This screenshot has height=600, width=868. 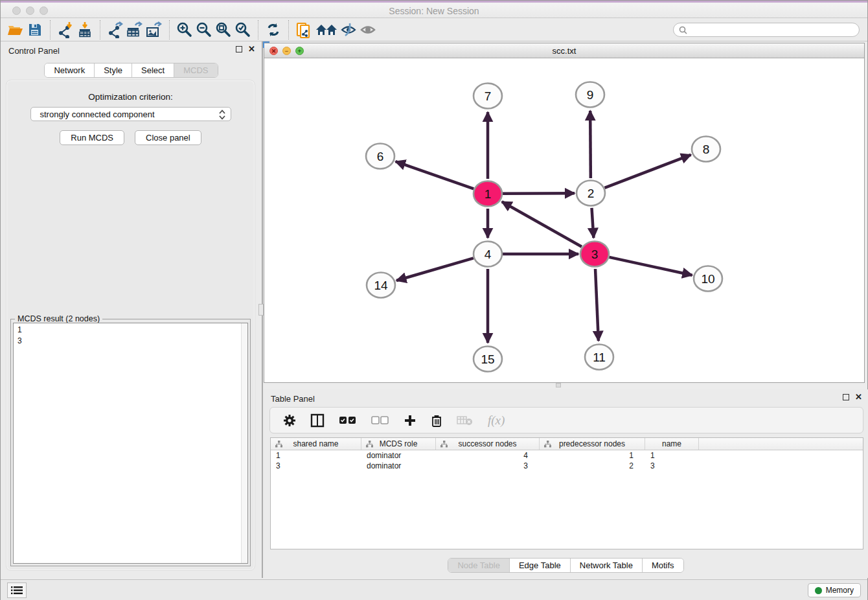 I want to click on show-hidden-button, so click(x=369, y=30).